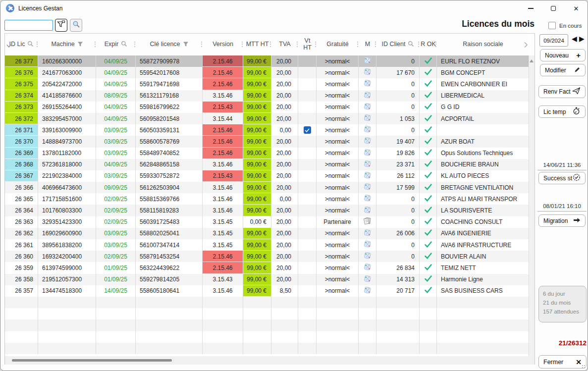  Describe the element at coordinates (258, 45) in the screenshot. I see `column-header-mtt: MTT HT` at that location.